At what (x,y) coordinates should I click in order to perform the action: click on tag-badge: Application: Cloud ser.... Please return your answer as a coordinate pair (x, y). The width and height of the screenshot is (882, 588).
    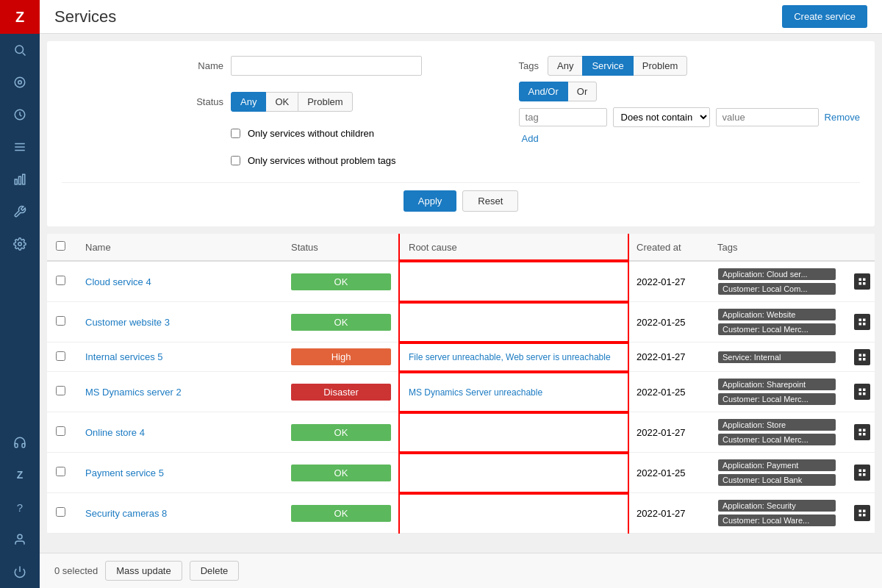
    Looking at the image, I should click on (777, 274).